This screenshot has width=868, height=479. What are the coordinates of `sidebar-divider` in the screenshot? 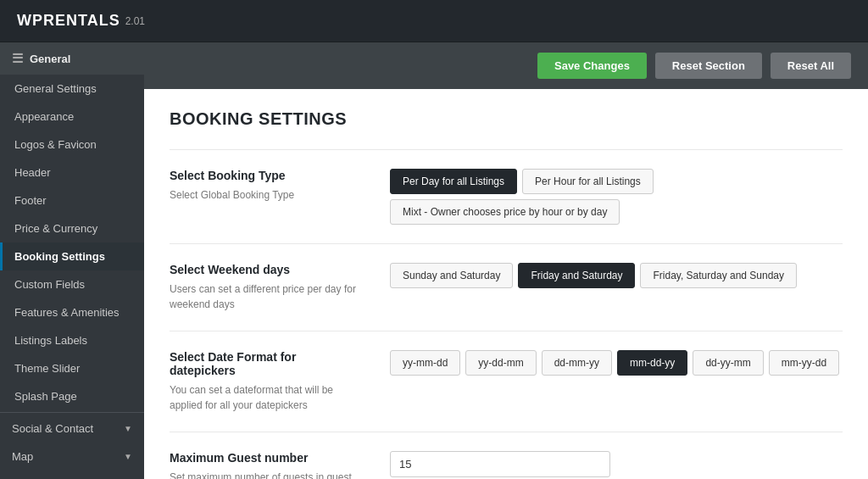 It's located at (72, 412).